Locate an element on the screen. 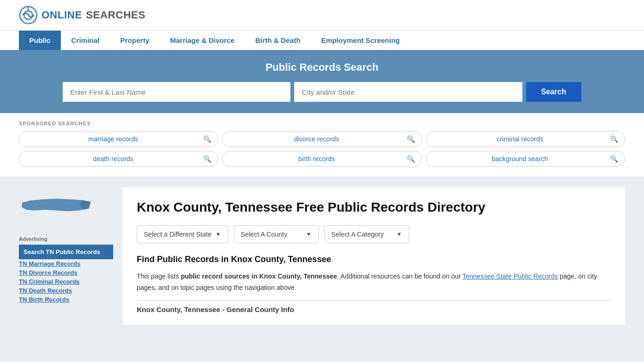  desc-bold: public record sources in Knox County, Te… is located at coordinates (259, 276).